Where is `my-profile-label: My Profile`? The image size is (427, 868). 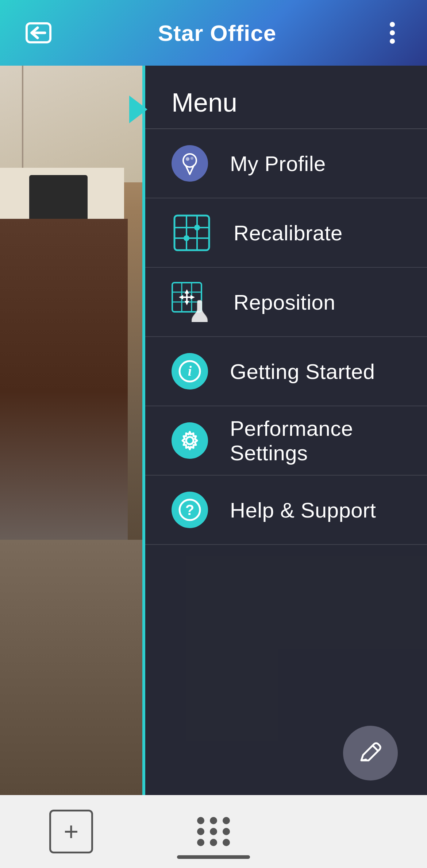
my-profile-label: My Profile is located at coordinates (278, 163).